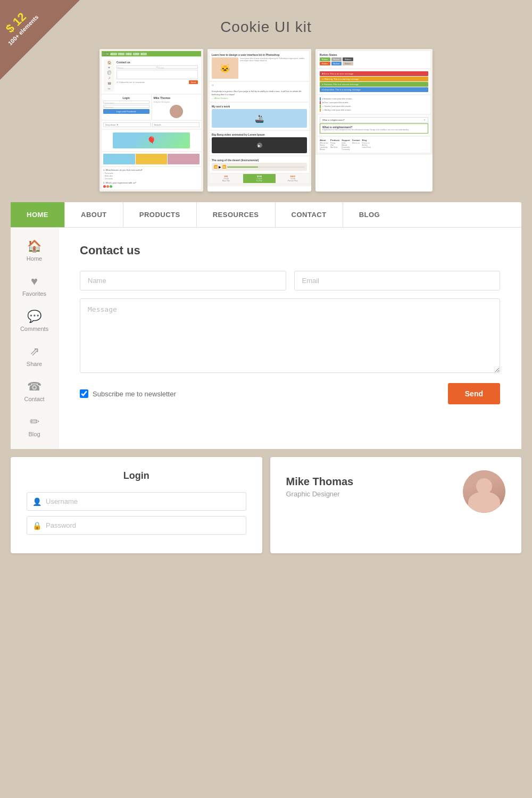 The height and width of the screenshot is (798, 532). What do you see at coordinates (290, 394) in the screenshot?
I see `form-footer: Subscribe me to newsletter Send` at bounding box center [290, 394].